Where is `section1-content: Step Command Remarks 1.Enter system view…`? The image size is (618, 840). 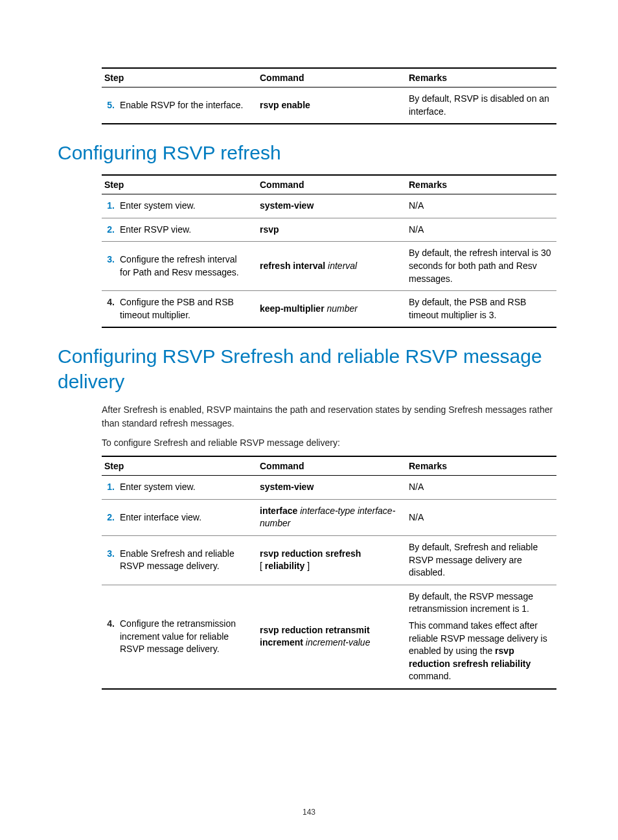 section1-content: Step Command Remarks 1.Enter system view… is located at coordinates (329, 251).